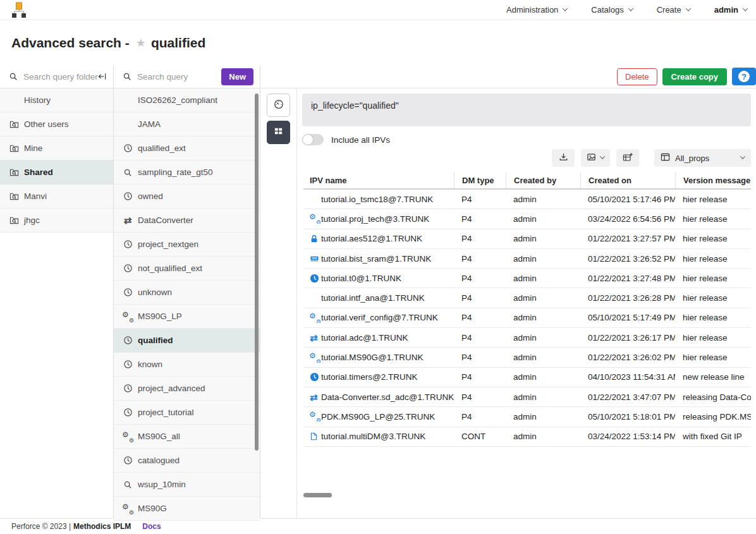  Describe the element at coordinates (178, 43) in the screenshot. I see `page-title-query-name: qualified` at that location.